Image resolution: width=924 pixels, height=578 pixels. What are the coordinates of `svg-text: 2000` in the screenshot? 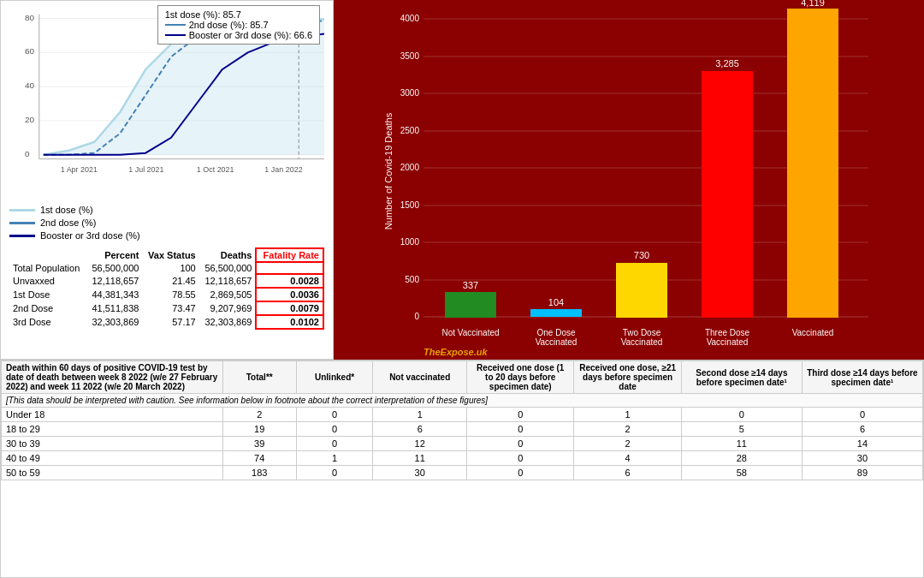 It's located at (411, 168).